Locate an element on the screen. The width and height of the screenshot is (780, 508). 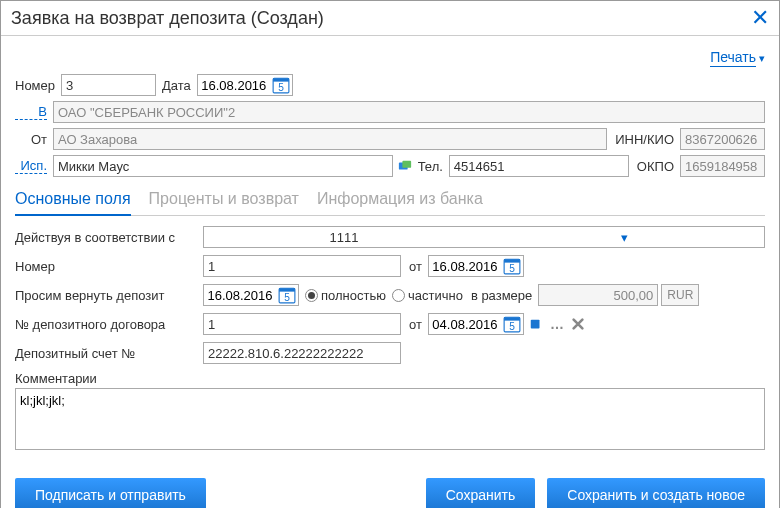
label-comments: Комментарии is located at coordinates (56, 378).